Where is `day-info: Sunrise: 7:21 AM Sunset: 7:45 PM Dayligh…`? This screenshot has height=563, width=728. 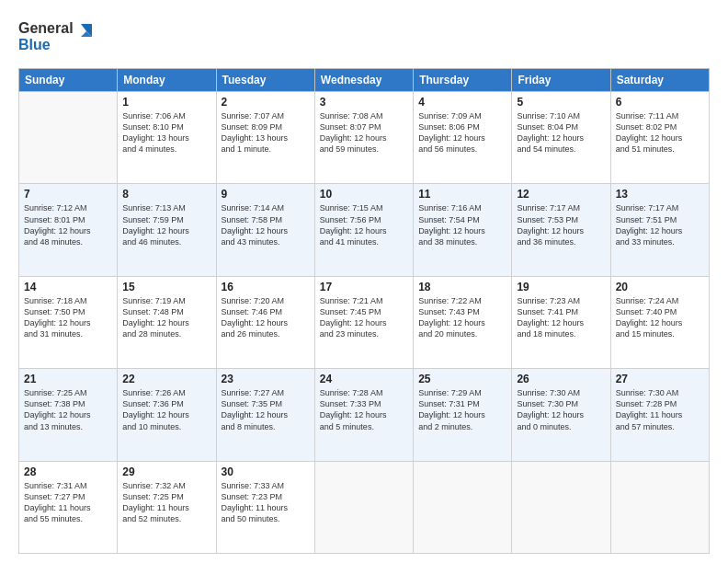 day-info: Sunrise: 7:21 AM Sunset: 7:45 PM Dayligh… is located at coordinates (364, 318).